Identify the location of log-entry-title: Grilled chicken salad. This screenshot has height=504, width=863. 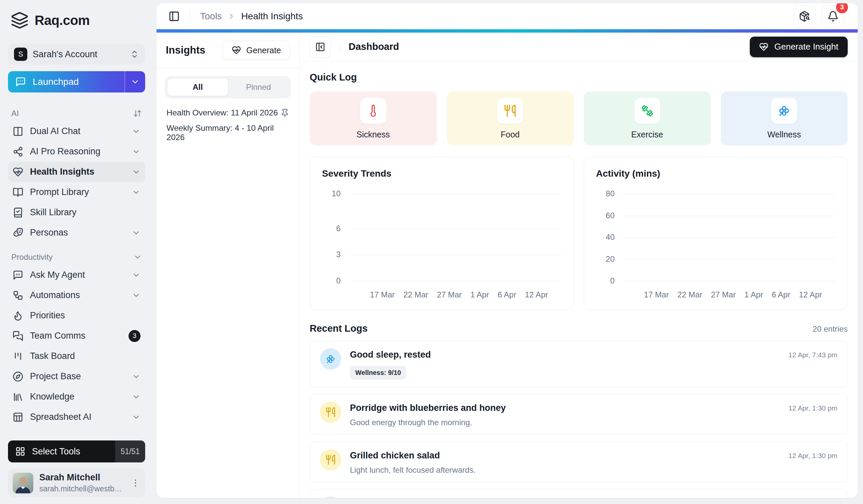
(565, 456).